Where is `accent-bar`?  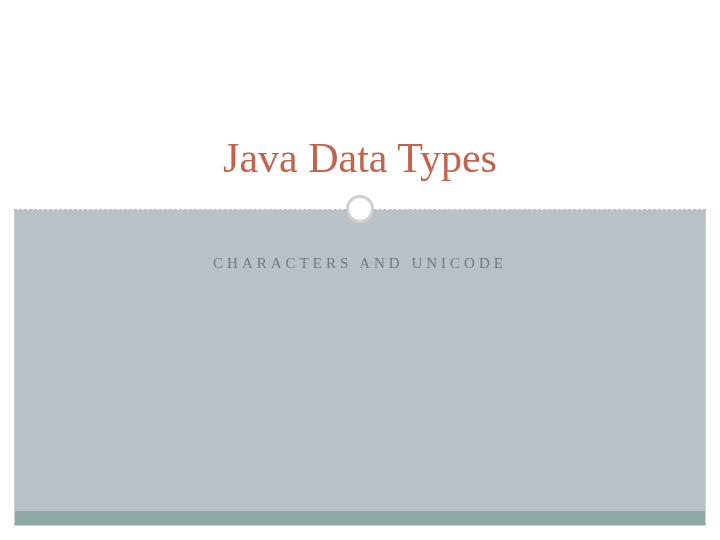 accent-bar is located at coordinates (360, 518).